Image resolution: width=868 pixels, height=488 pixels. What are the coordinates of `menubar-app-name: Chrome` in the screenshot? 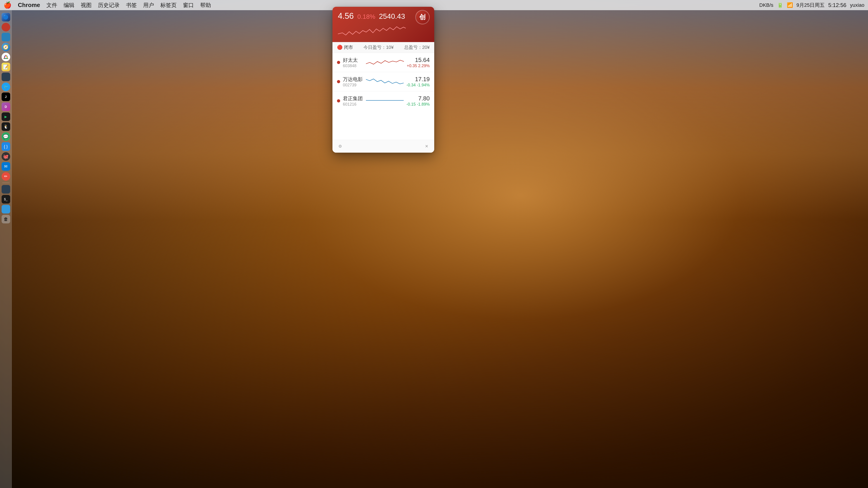 It's located at (29, 5).